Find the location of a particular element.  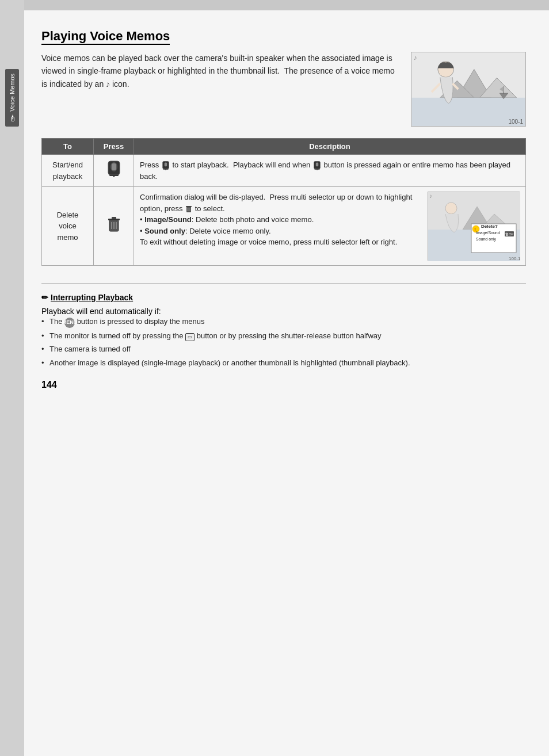

svg-text: 🗑OK is located at coordinates (510, 234).